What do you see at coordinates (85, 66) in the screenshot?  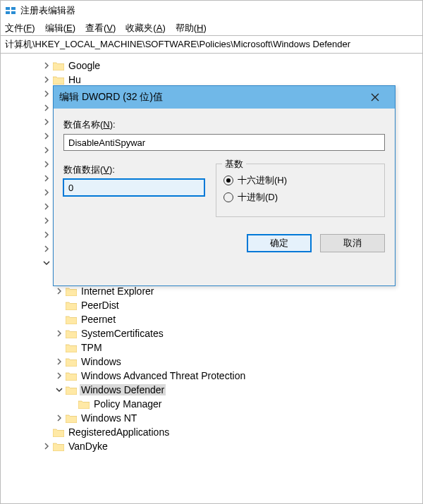 I see `tree-item-label: Google` at bounding box center [85, 66].